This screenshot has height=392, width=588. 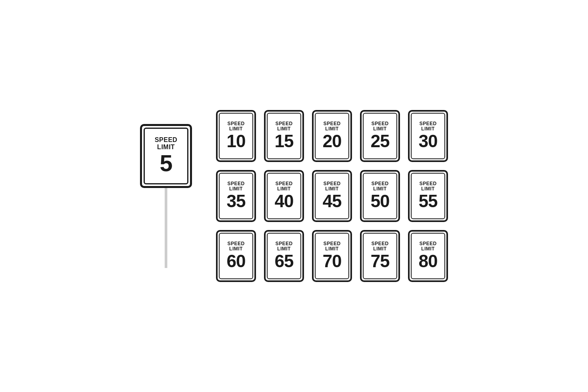 I want to click on speed-sign-15: SPEEDLIMIT15, so click(x=284, y=136).